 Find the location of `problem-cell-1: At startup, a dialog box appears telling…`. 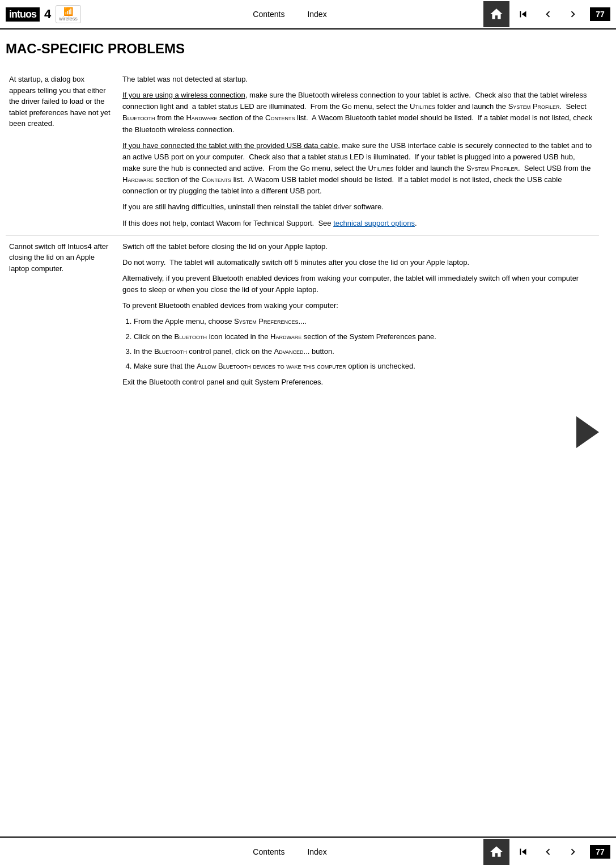

problem-cell-1: At startup, a dialog box appears telling… is located at coordinates (62, 151).